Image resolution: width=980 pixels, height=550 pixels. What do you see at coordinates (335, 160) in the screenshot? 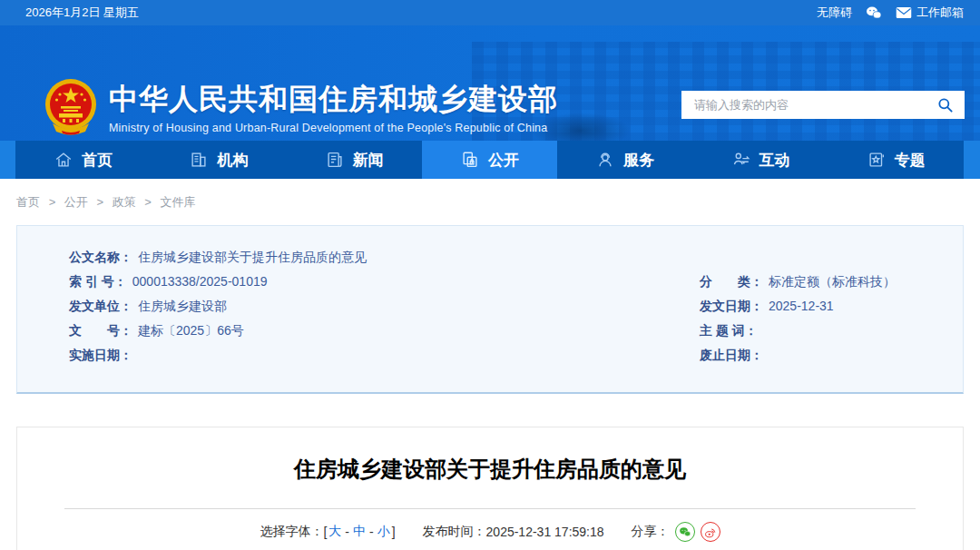
I see `news-icon` at bounding box center [335, 160].